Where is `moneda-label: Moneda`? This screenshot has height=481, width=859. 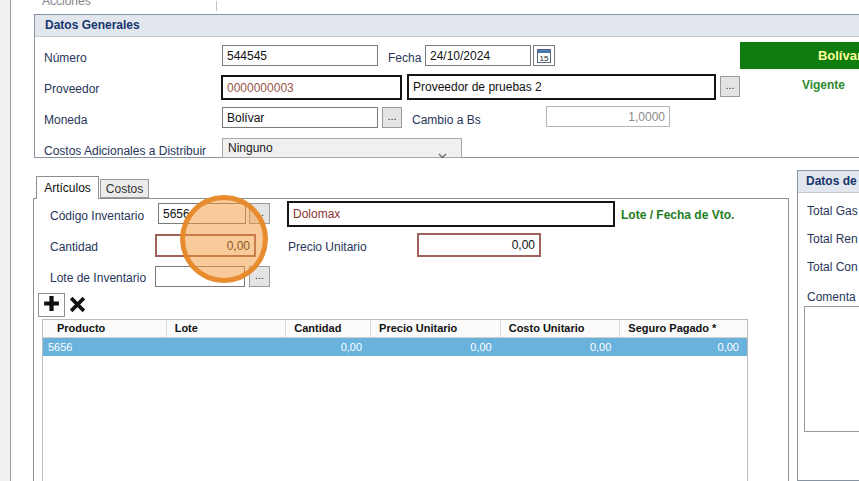 moneda-label: Moneda is located at coordinates (66, 120).